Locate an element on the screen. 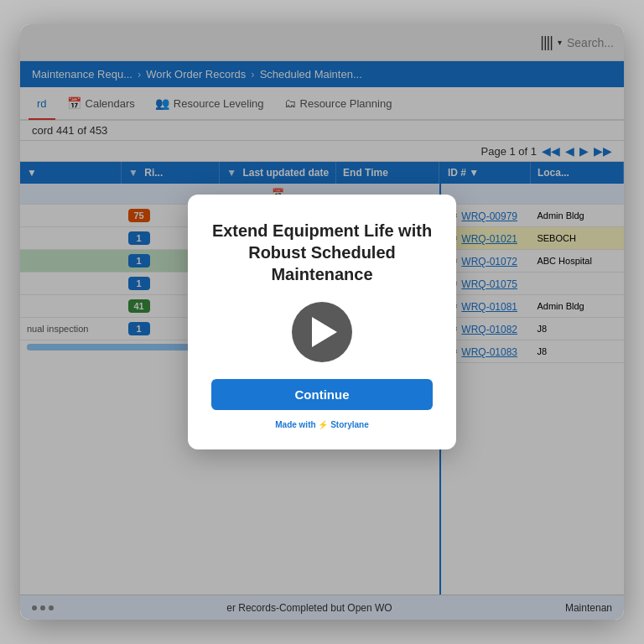  play-button is located at coordinates (322, 332).